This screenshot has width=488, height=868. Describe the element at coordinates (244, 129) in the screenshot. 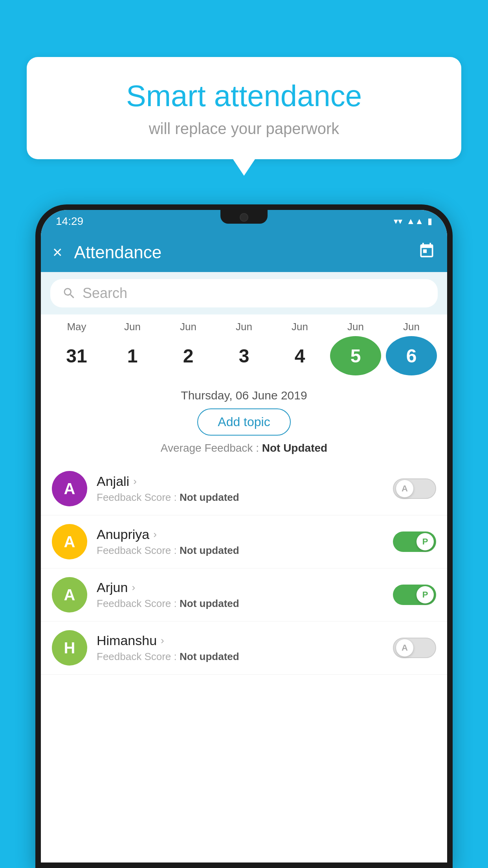

I see `bubble-subtitle: will replace your paperwork` at that location.